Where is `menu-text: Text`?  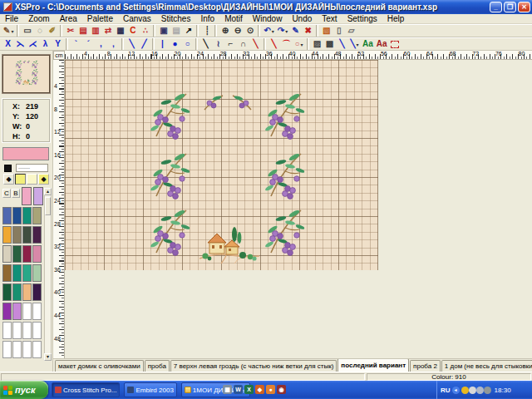
menu-text: Text is located at coordinates (329, 19).